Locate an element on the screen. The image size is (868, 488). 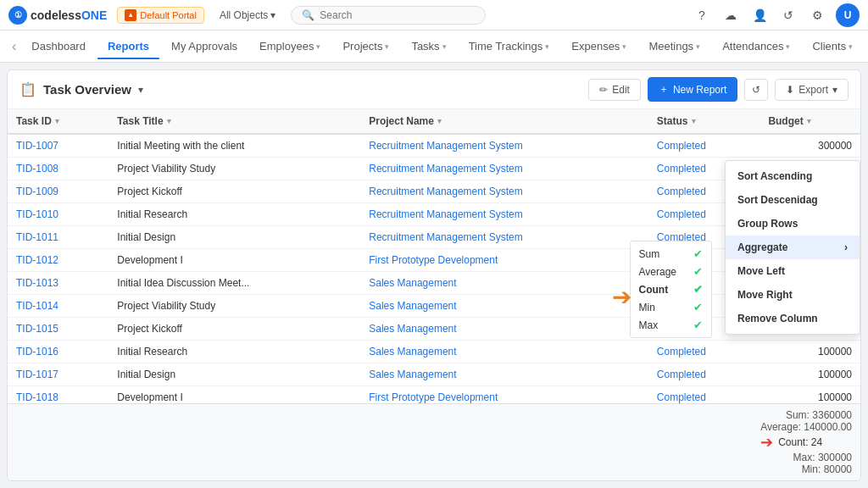
cell-task-title: Initial Design is located at coordinates (234, 374).